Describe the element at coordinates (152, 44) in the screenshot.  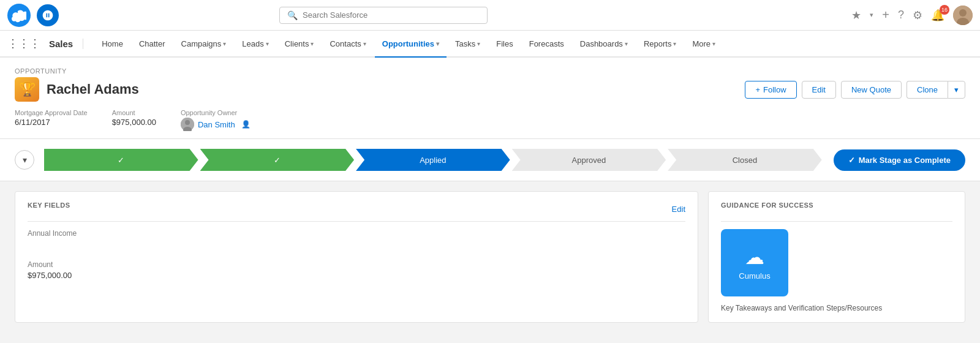
I see `nav-chatter-label: Chatter` at that location.